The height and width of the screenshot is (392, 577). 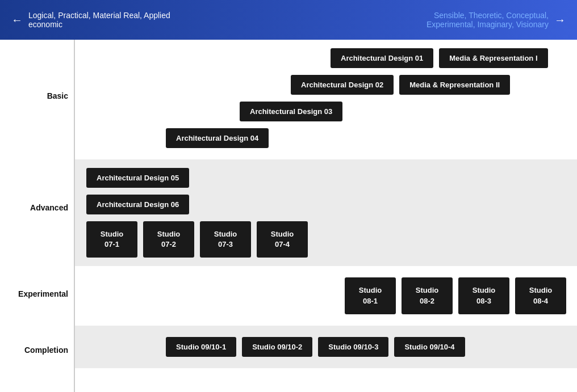 What do you see at coordinates (169, 239) in the screenshot?
I see `btn-studio-07-2: Studio07-2` at bounding box center [169, 239].